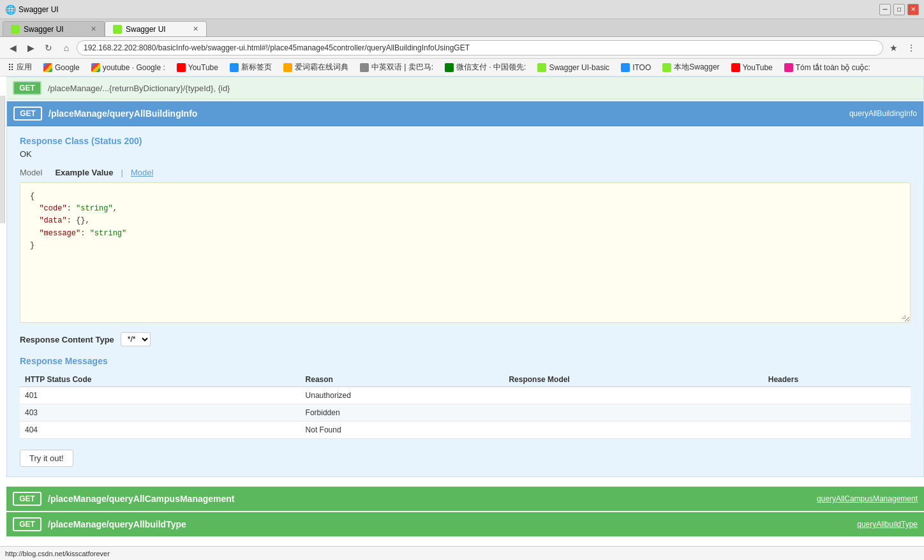 The image size is (924, 560). What do you see at coordinates (913, 10) in the screenshot?
I see `close-btn: ✕` at bounding box center [913, 10].